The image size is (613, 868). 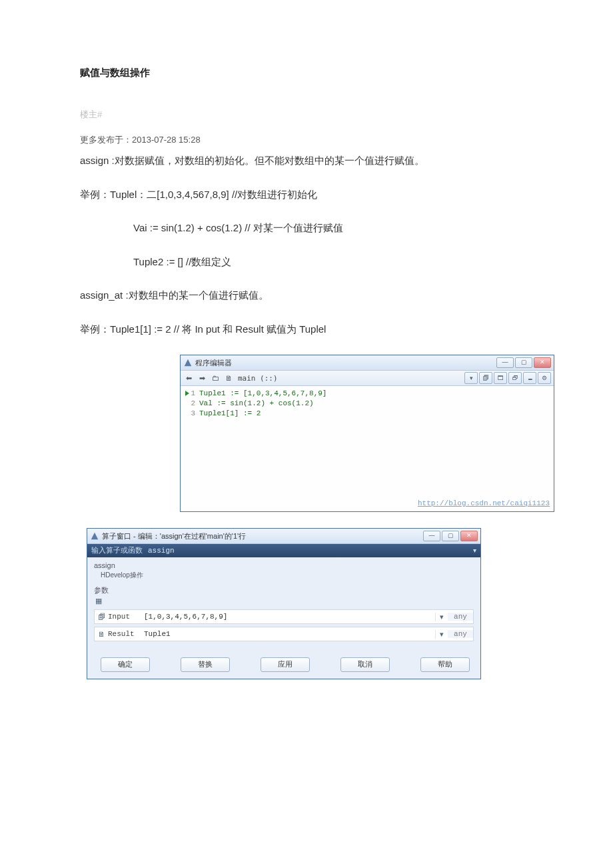 What do you see at coordinates (306, 263) in the screenshot?
I see `tuple2-line: Tuple2 := [] //数组定义` at bounding box center [306, 263].